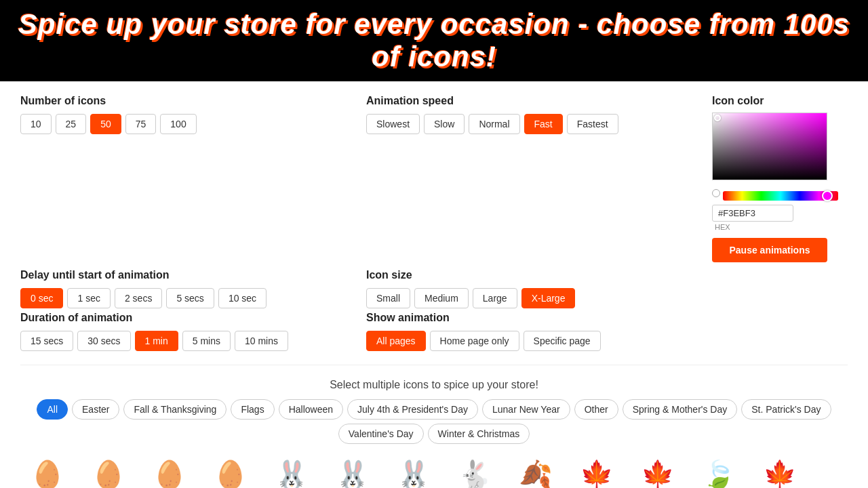 The width and height of the screenshot is (868, 488). What do you see at coordinates (180, 298) in the screenshot?
I see `delay-options: 0 sec 1 sec 2 secs 5 secs 10 sec` at bounding box center [180, 298].